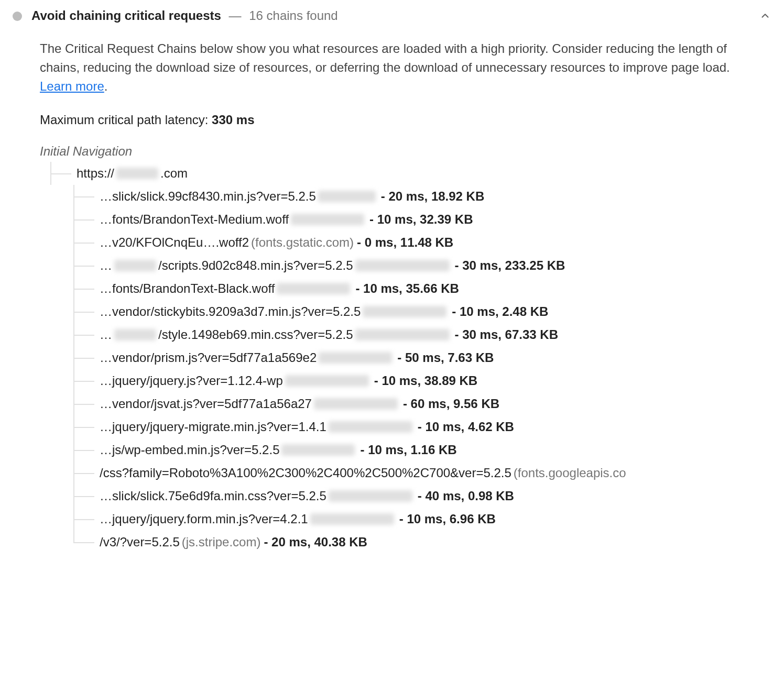 Image resolution: width=784 pixels, height=682 pixels. I want to click on chain-row: …jquery/jquery.js?ver=1.12.4-wpxxxxxxxx …, so click(417, 381).